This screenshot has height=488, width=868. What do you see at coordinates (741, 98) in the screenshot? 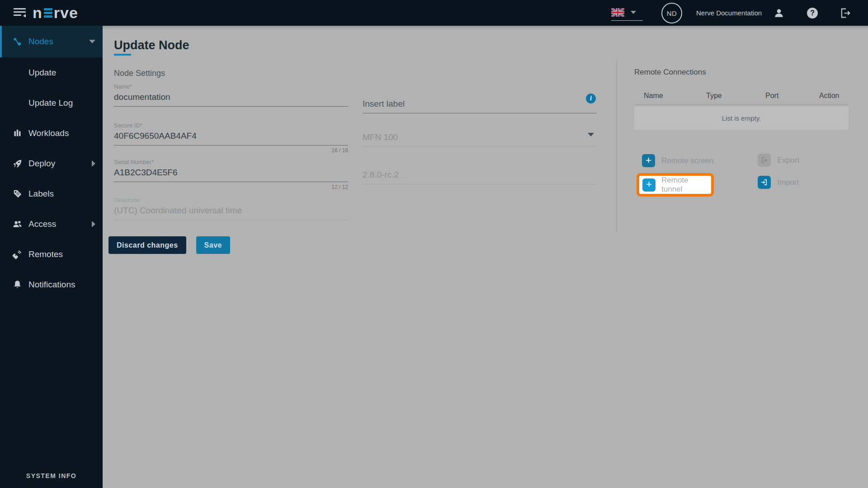
I see `remote-connections-table-header: Name Type Port Action` at bounding box center [741, 98].